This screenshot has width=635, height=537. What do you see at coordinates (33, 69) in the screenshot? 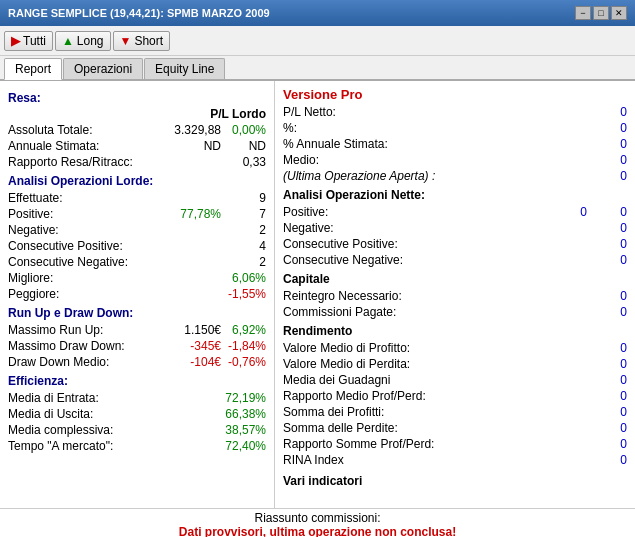
I see `tab-report: Report` at bounding box center [33, 69].